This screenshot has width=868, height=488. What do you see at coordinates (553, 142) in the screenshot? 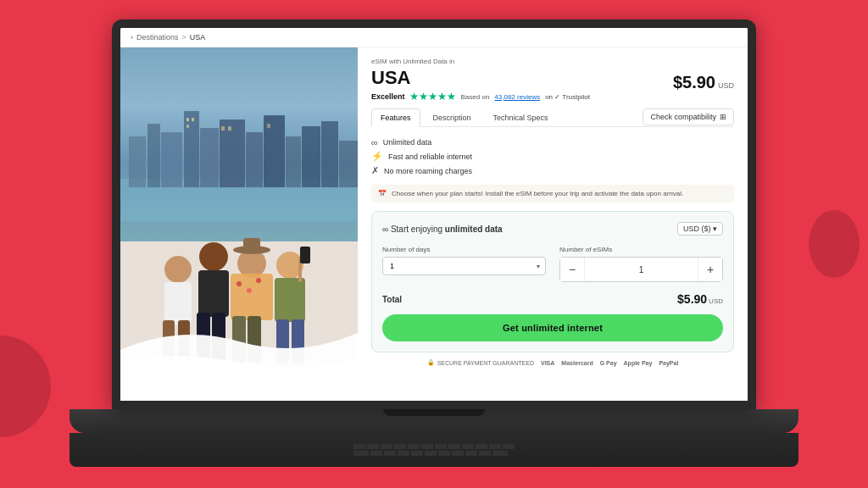
I see `feature-item-0: ∞ Unlimited data` at bounding box center [553, 142].